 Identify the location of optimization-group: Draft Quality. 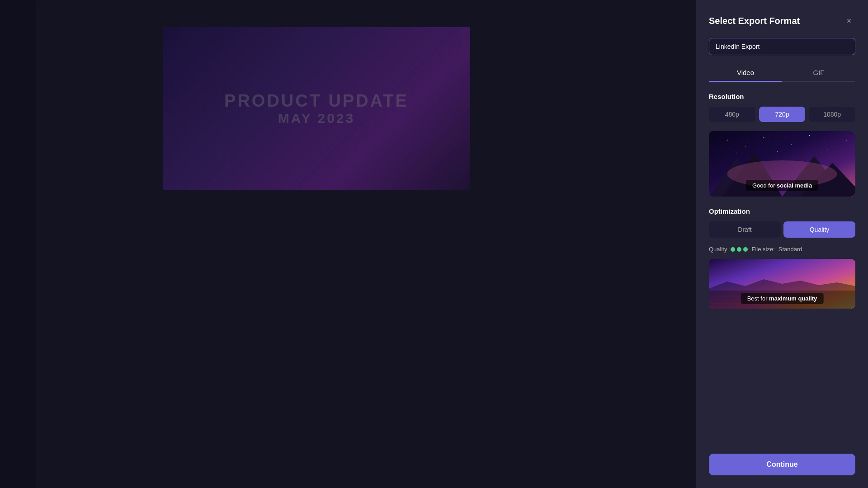
(782, 230).